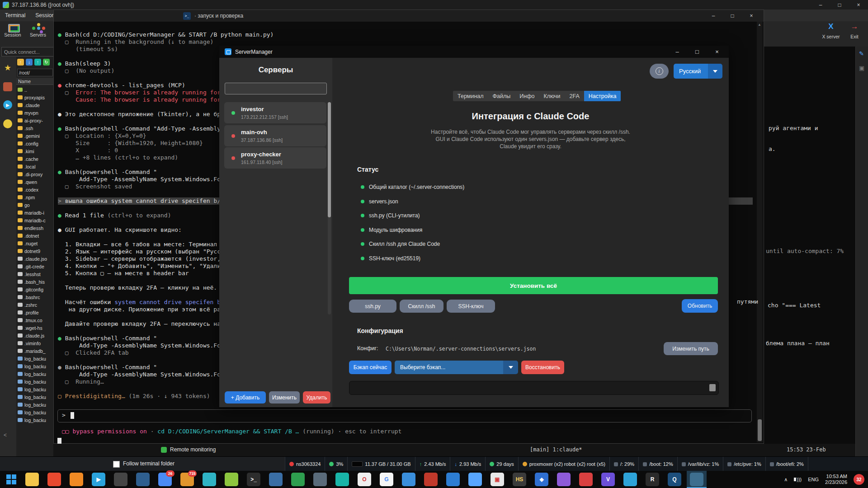  Describe the element at coordinates (35, 320) in the screenshot. I see `file-list-item: .tmux.co` at that location.